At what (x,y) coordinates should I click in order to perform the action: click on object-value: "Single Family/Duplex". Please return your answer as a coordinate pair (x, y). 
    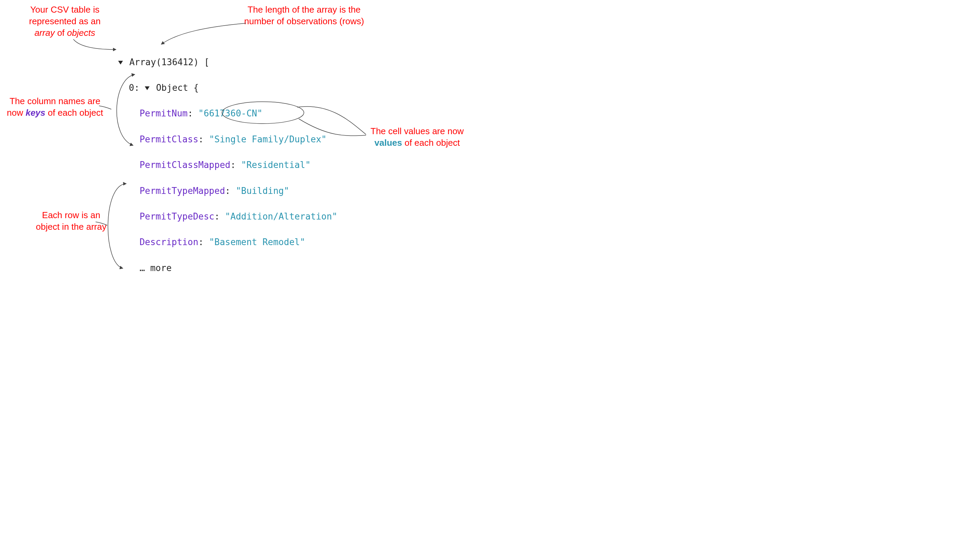
    Looking at the image, I should click on (268, 139).